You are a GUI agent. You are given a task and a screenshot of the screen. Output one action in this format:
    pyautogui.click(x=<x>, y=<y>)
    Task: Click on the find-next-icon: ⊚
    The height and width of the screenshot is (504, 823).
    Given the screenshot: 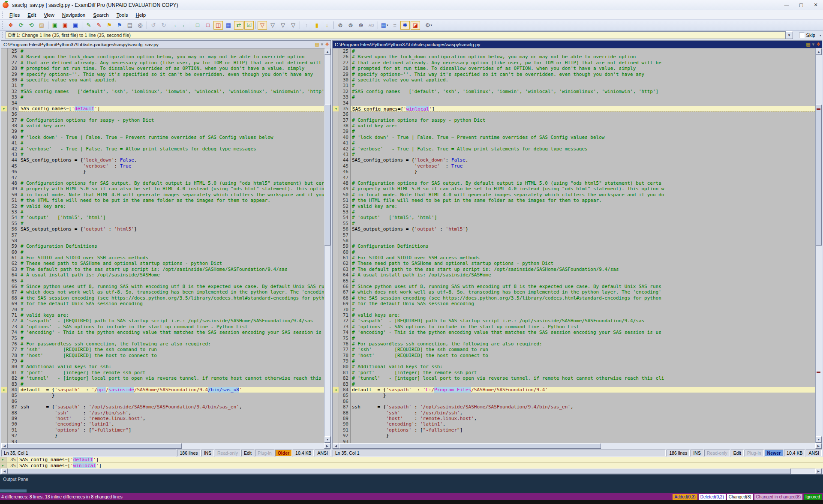 What is the action you would take?
    pyautogui.click(x=351, y=25)
    